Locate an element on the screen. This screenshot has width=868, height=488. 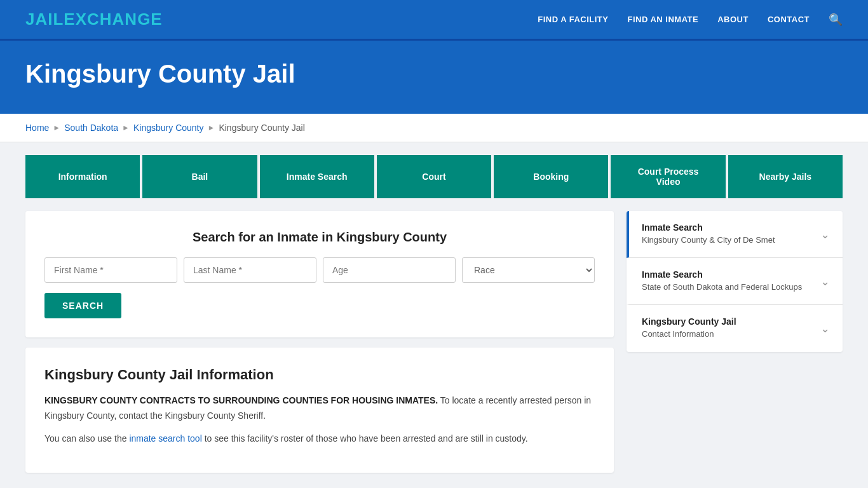
search-fields: Race White Black Hispanic Asian Native A… is located at coordinates (320, 270).